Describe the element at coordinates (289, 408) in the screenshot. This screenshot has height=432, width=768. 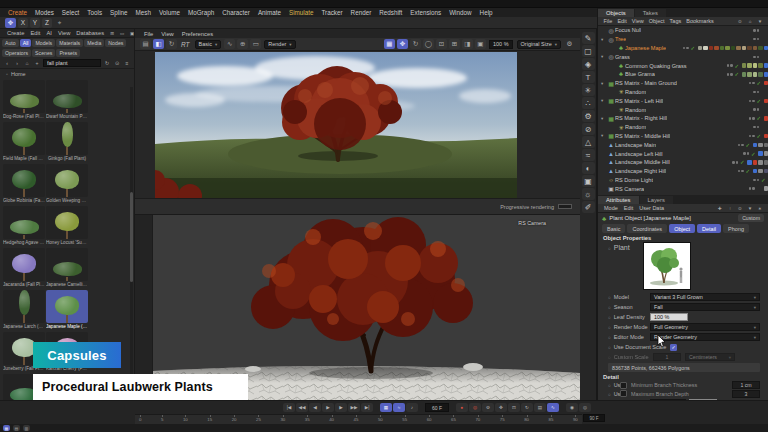
I see `goto-start-icon: |◀` at that location.